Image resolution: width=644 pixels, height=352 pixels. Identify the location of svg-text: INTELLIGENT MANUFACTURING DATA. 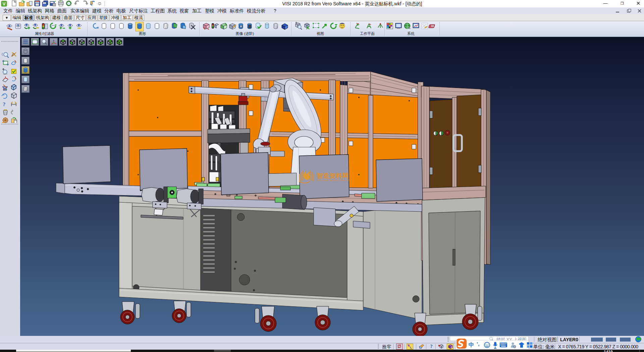
(334, 180).